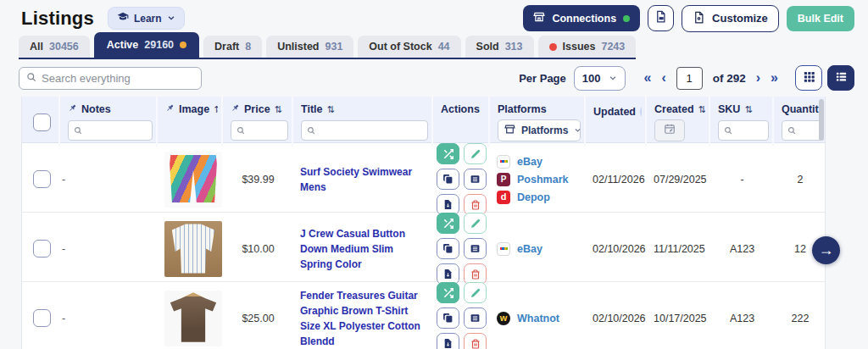 The height and width of the screenshot is (349, 868). What do you see at coordinates (265, 130) in the screenshot?
I see `price-filter-input` at bounding box center [265, 130].